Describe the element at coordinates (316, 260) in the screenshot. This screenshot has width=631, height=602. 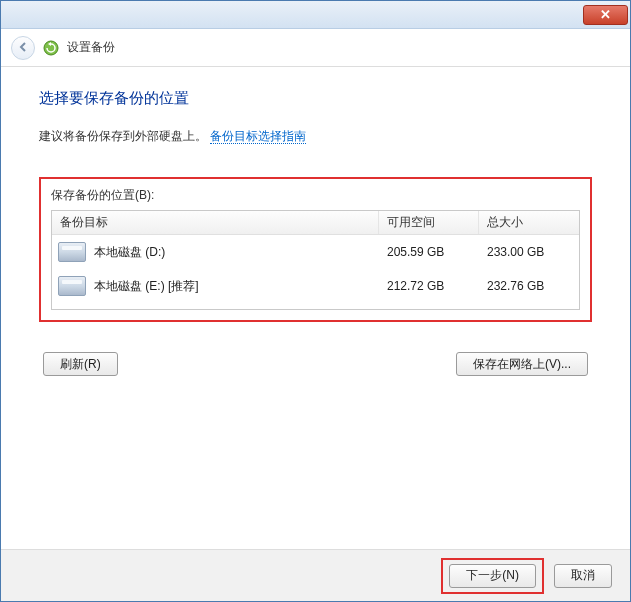
I see `drive-list: 备份目标 可用空间 总大小 本地磁盘 (D:) 205.59 GB 233.00…` at that location.